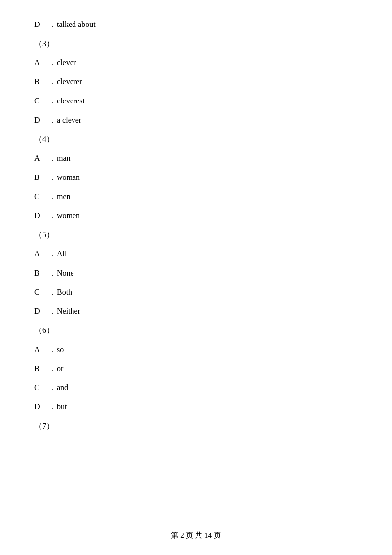 The height and width of the screenshot is (555, 392). Describe the element at coordinates (196, 177) in the screenshot. I see `q4-option-b: B ． woman` at that location.